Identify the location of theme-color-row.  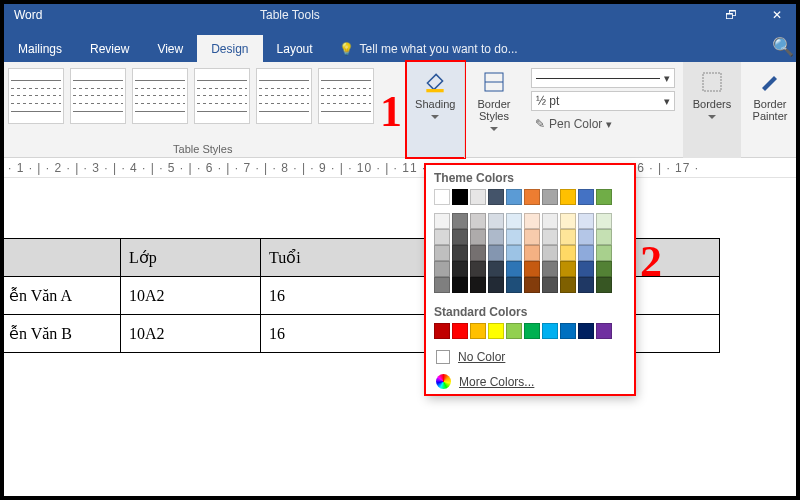
(530, 199).